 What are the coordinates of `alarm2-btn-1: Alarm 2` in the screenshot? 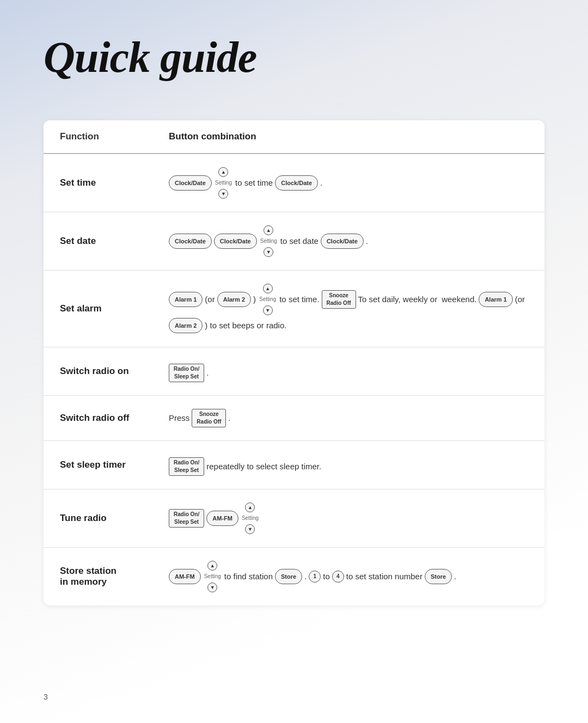 It's located at (234, 299).